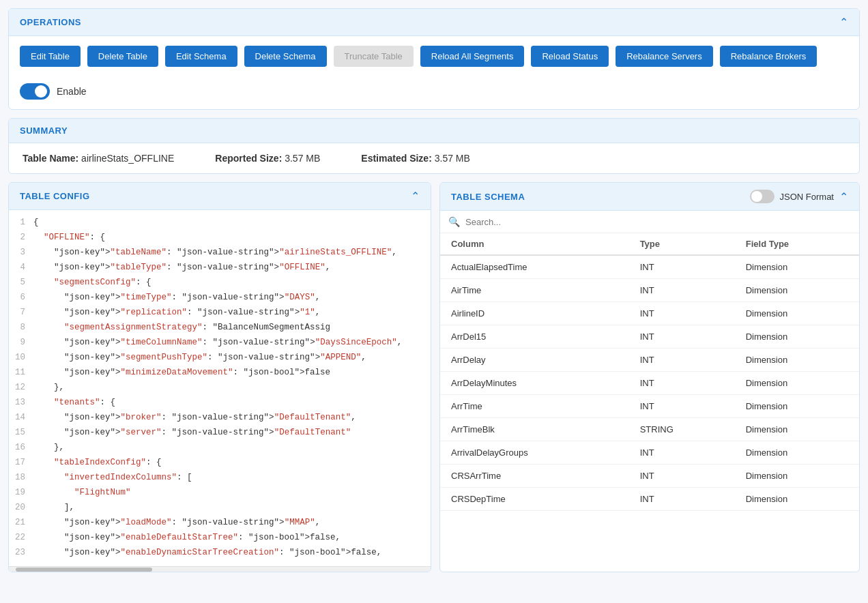 The width and height of the screenshot is (868, 603). I want to click on table-row: ArrDelayINTDimension, so click(650, 360).